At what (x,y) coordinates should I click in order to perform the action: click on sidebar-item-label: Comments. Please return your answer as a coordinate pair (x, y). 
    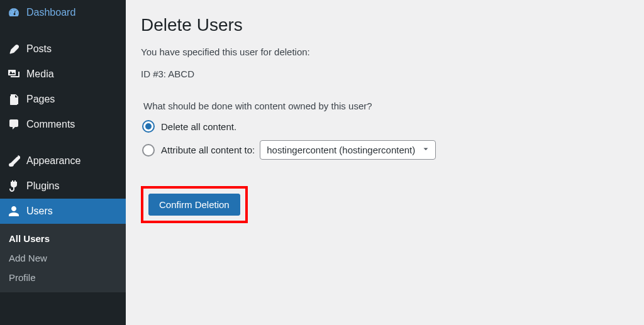
    Looking at the image, I should click on (50, 124).